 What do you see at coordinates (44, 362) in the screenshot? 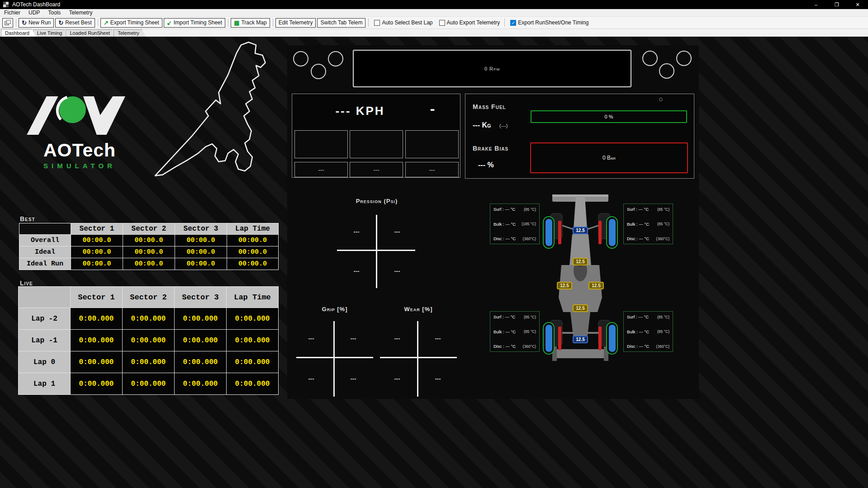
I see `row-label: Lap 0` at bounding box center [44, 362].